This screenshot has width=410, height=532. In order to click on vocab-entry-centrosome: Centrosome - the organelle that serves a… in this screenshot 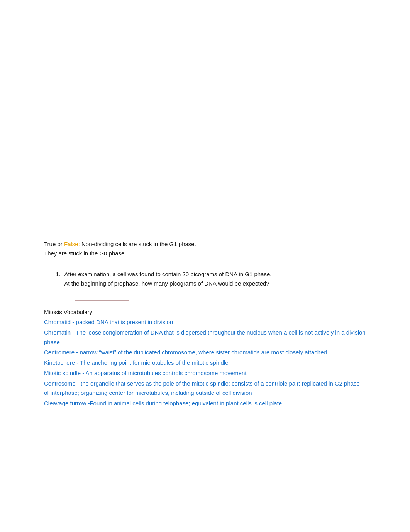, I will do `click(205, 389)`.